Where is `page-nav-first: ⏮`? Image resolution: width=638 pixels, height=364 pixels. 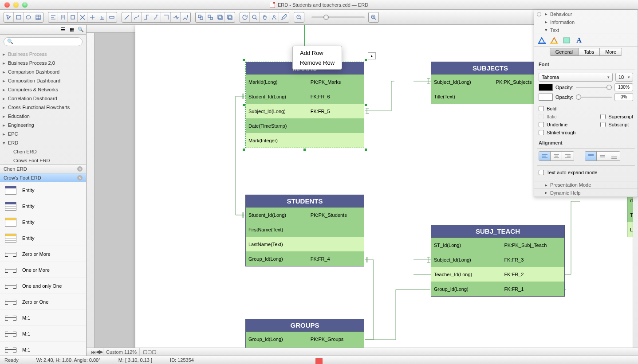 page-nav-first: ⏮ is located at coordinates (93, 352).